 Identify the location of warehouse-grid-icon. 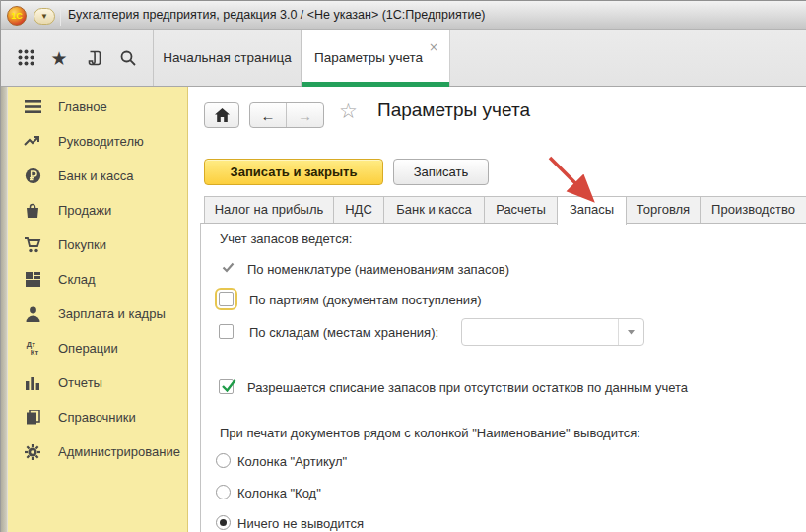
(33, 280).